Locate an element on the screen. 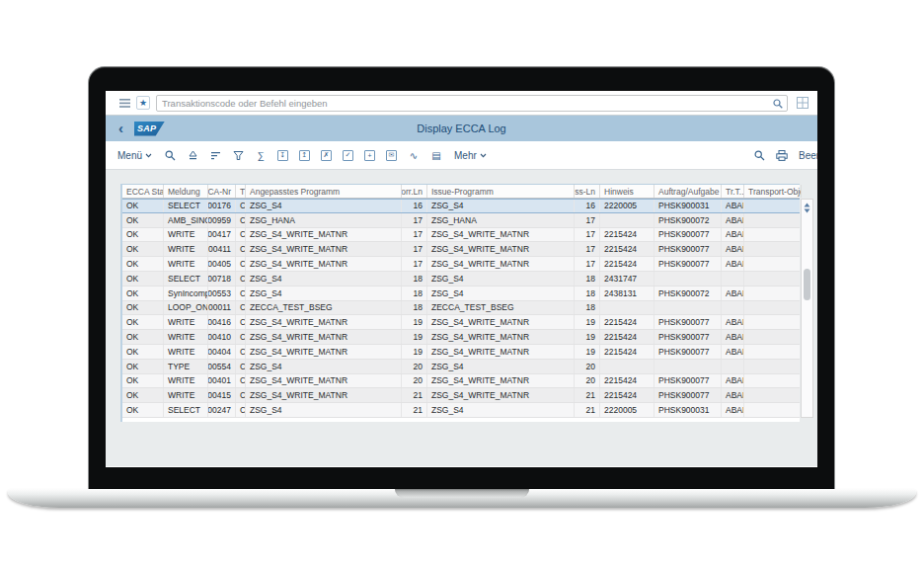  table-cell: 100959 is located at coordinates (222, 220).